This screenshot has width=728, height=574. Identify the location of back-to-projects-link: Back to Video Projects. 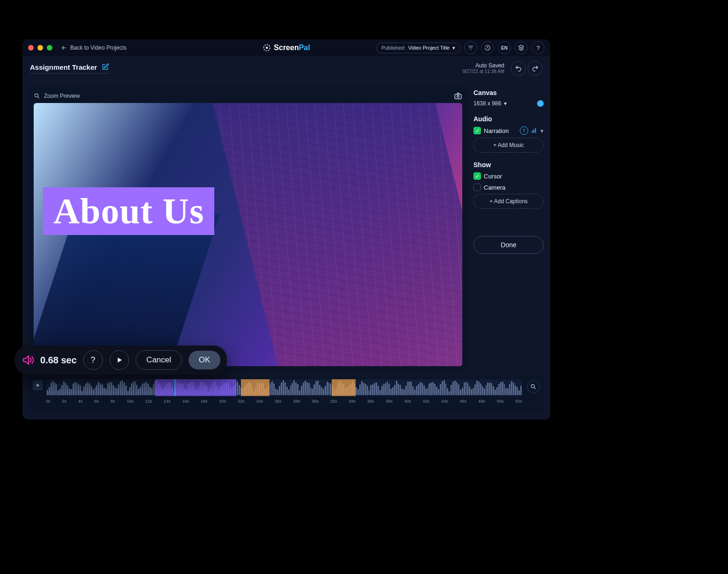
(94, 48).